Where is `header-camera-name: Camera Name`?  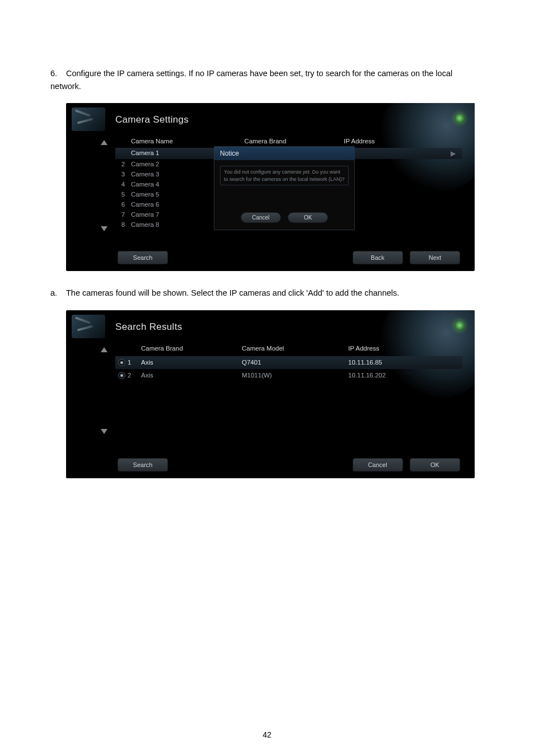
header-camera-name: Camera Name is located at coordinates (167, 141).